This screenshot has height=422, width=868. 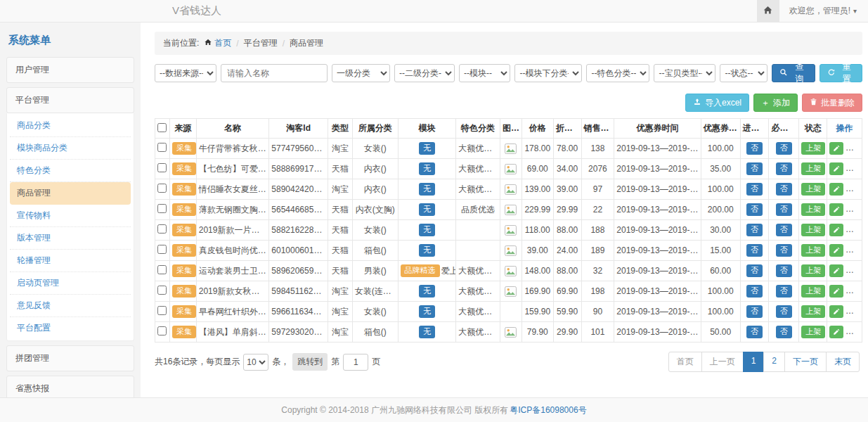 What do you see at coordinates (274, 73) in the screenshot?
I see `name-search-input` at bounding box center [274, 73].